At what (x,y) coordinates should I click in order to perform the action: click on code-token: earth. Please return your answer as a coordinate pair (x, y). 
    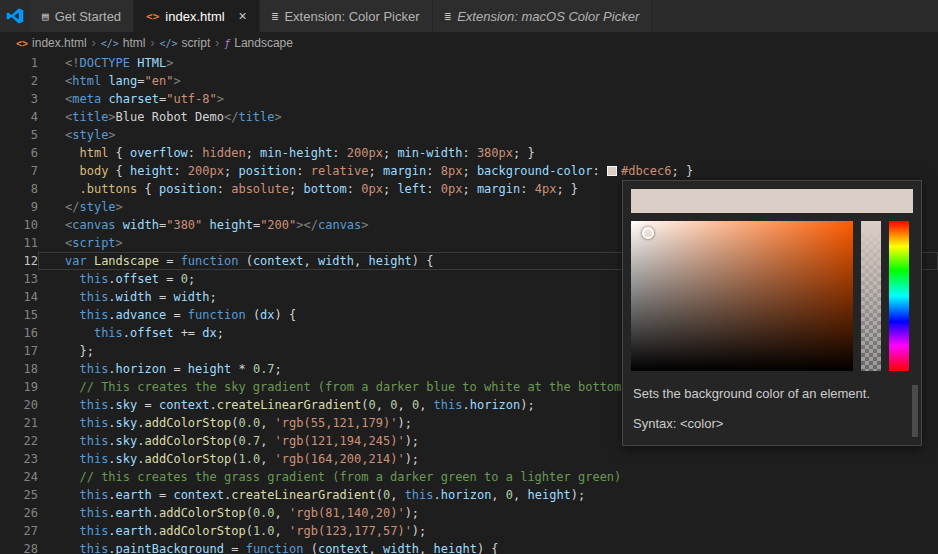
    Looking at the image, I should click on (134, 513).